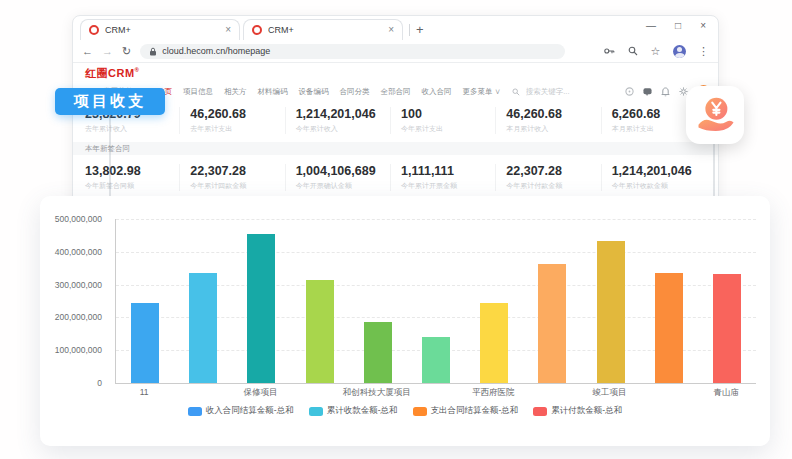 Image resolution: width=792 pixels, height=459 pixels. I want to click on crm-favicon-icon, so click(94, 30).